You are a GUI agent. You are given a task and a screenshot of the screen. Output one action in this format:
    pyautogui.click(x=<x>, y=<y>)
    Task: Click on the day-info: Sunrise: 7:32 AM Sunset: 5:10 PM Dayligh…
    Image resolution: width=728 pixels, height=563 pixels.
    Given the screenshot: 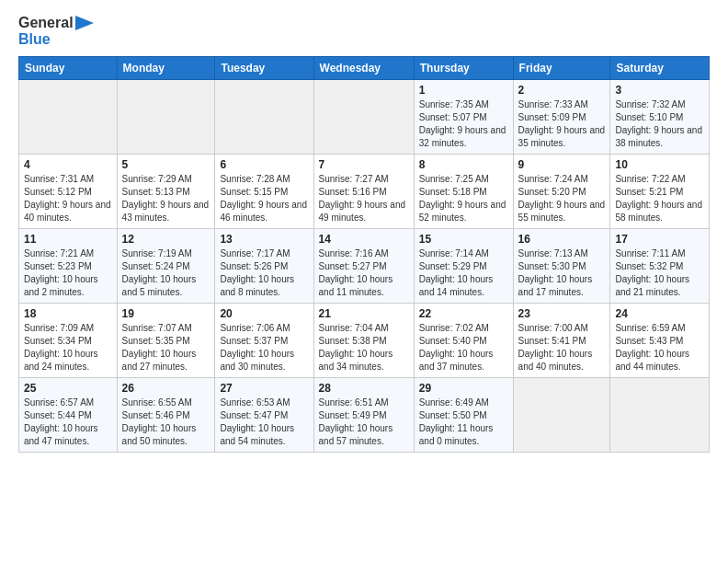 What is the action you would take?
    pyautogui.click(x=660, y=124)
    